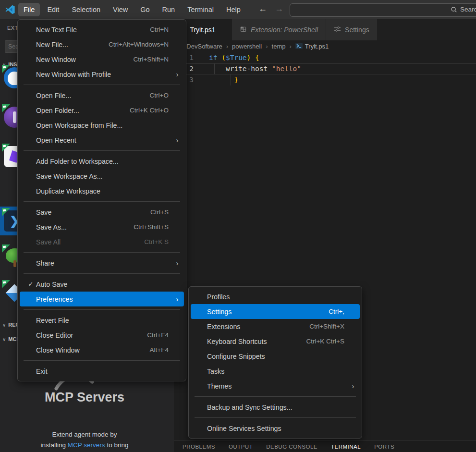 The width and height of the screenshot is (476, 452). I want to click on settings-sliders-icon, so click(337, 30).